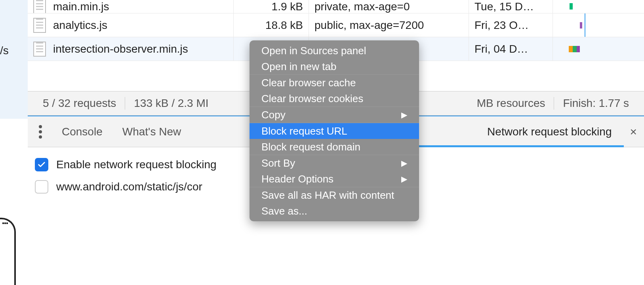 The width and height of the screenshot is (644, 285). Describe the element at coordinates (80, 25) in the screenshot. I see `row-name: analytics.js` at that location.